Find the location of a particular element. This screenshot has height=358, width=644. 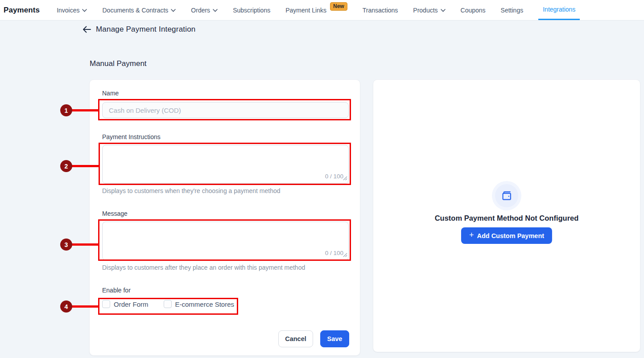

order-form-checkbox is located at coordinates (106, 304).